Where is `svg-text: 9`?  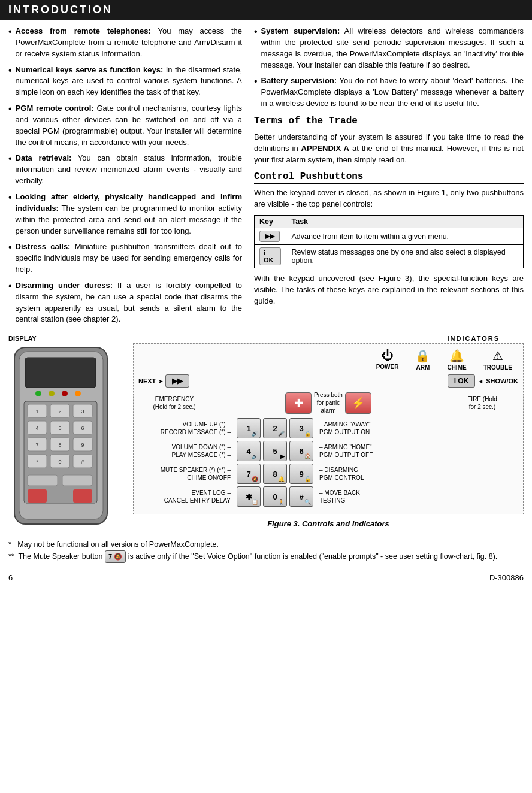 svg-text: 9 is located at coordinates (83, 445).